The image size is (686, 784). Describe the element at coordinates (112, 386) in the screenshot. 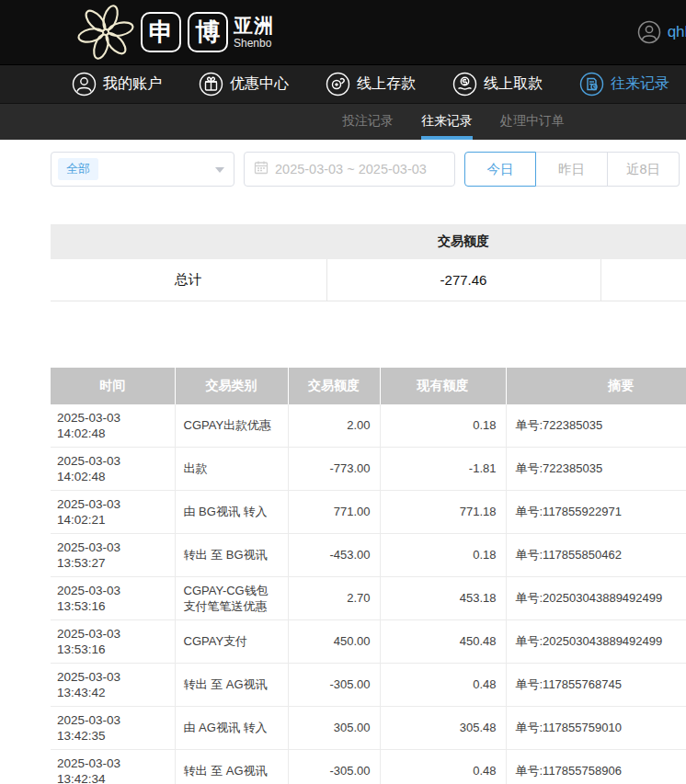

I see `column-header-time: 时间` at that location.